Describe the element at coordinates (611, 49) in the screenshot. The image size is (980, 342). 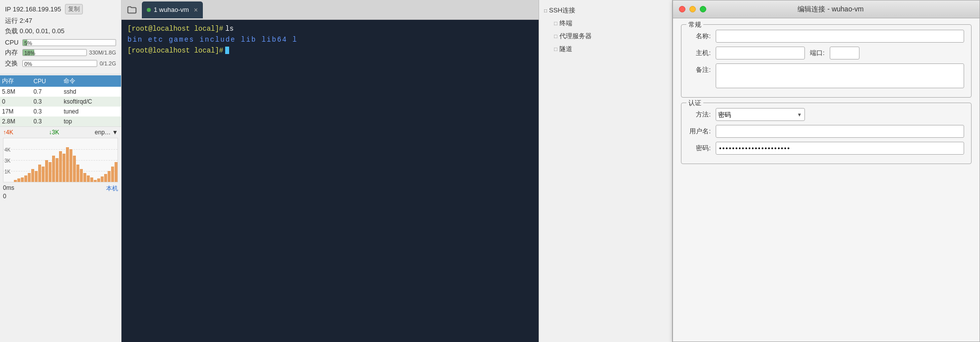
I see `tree-item-tunnel: □ 隧道` at that location.